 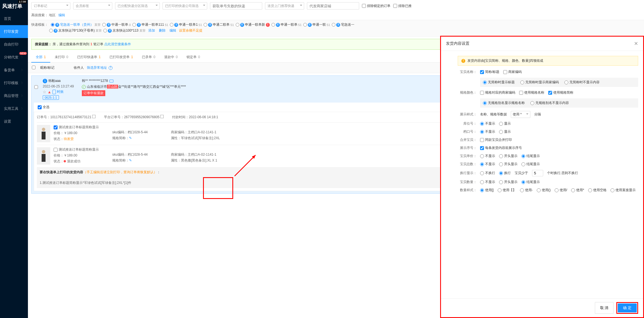 I want to click on sidebar-item-free-print: 自由打印, so click(x=14, y=44).